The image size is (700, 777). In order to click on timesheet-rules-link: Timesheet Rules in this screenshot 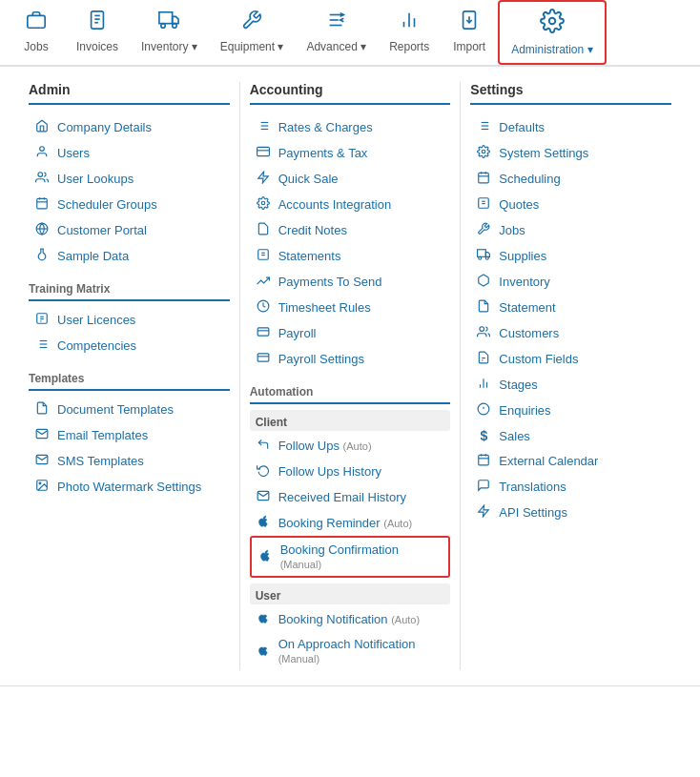, I will do `click(351, 307)`.